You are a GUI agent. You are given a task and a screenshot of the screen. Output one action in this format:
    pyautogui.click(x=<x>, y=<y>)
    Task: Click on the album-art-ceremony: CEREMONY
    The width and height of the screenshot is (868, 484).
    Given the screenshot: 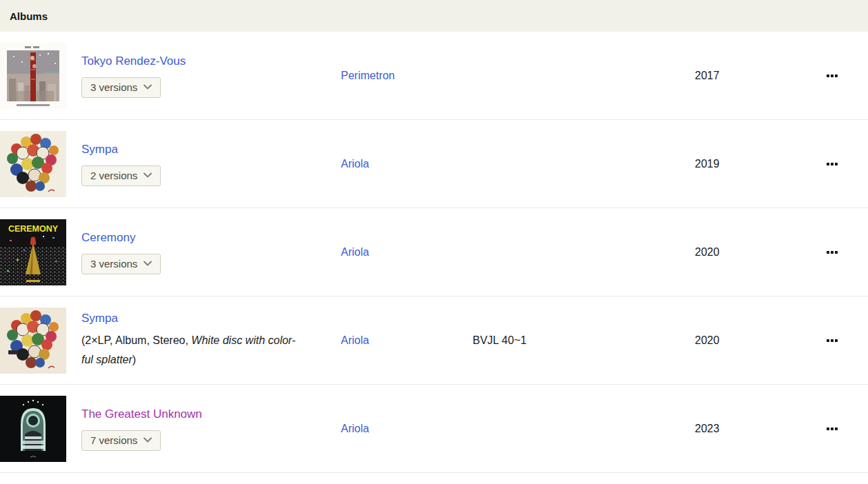 What is the action you would take?
    pyautogui.click(x=33, y=252)
    